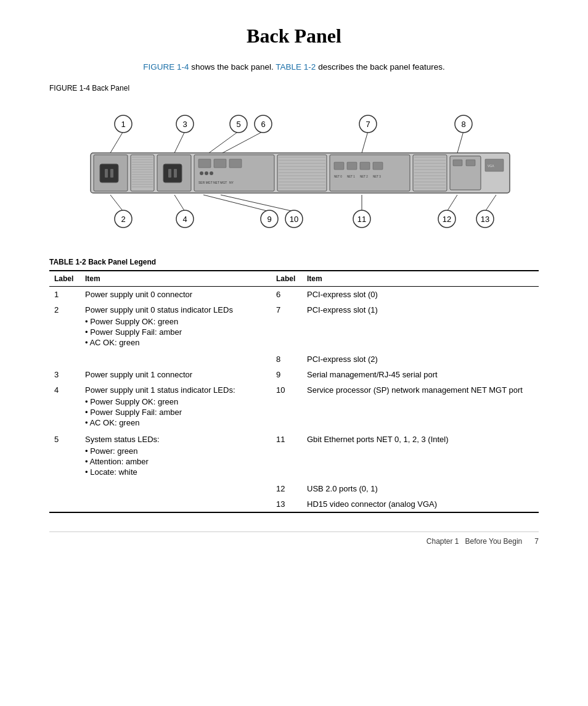 The image size is (588, 706). What do you see at coordinates (294, 88) in the screenshot?
I see `figure-caption: FIGURE 1-4 Back Panel` at bounding box center [294, 88].